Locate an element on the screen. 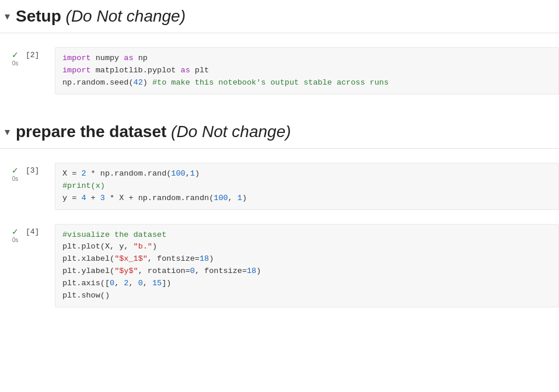 This screenshot has height=392, width=559. code-cell-2: ✓0s[2]import numpy as npimport matplotli… is located at coordinates (282, 71).